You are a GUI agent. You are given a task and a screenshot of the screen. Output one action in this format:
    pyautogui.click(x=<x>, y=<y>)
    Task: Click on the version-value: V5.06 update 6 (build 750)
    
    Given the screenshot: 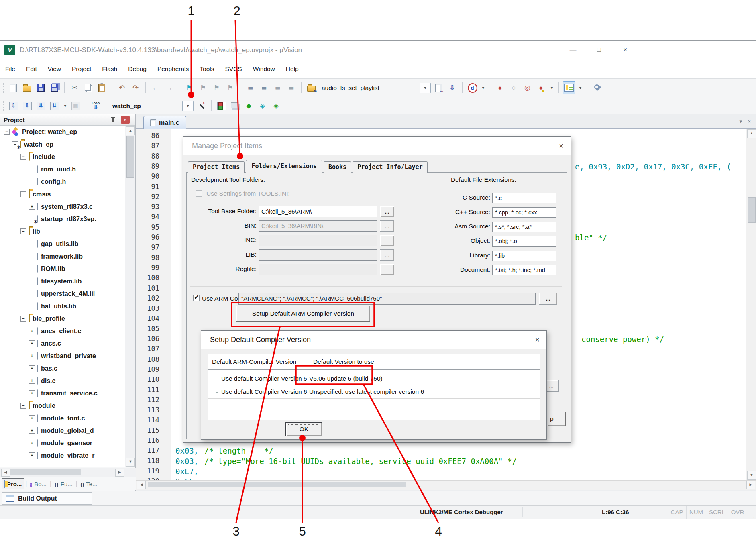 What is the action you would take?
    pyautogui.click(x=346, y=378)
    